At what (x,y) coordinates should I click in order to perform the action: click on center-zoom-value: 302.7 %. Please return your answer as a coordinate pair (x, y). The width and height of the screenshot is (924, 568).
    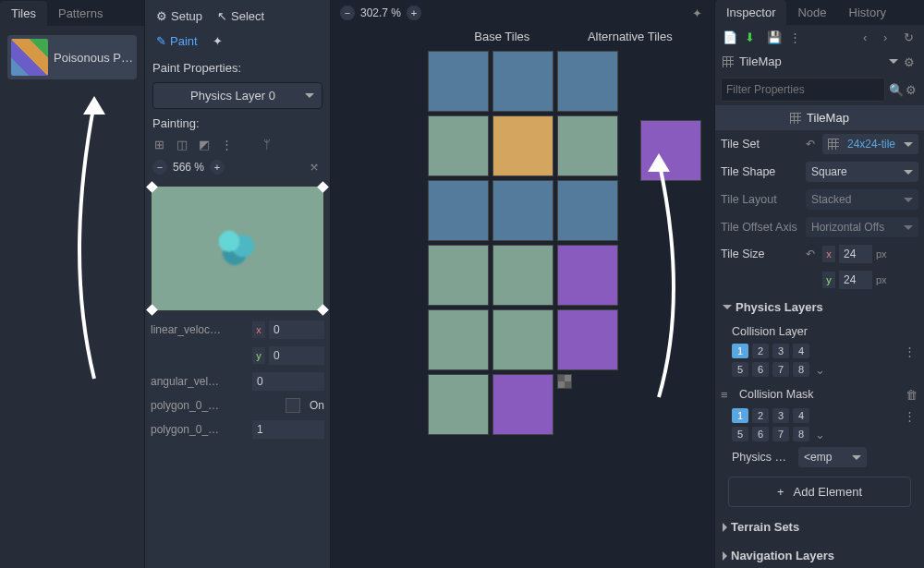
    Looking at the image, I should click on (381, 13).